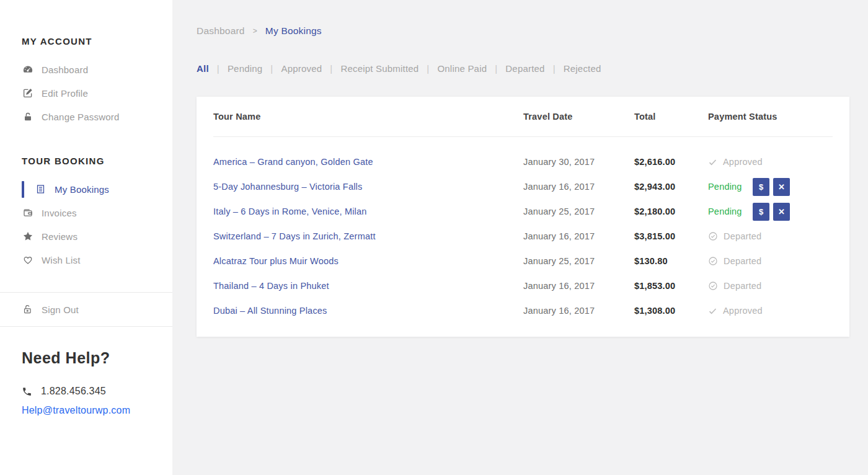 This screenshot has height=475, width=868. What do you see at coordinates (92, 148) in the screenshot?
I see `section-title-tour-booking: TOUR BOOKING` at bounding box center [92, 148].